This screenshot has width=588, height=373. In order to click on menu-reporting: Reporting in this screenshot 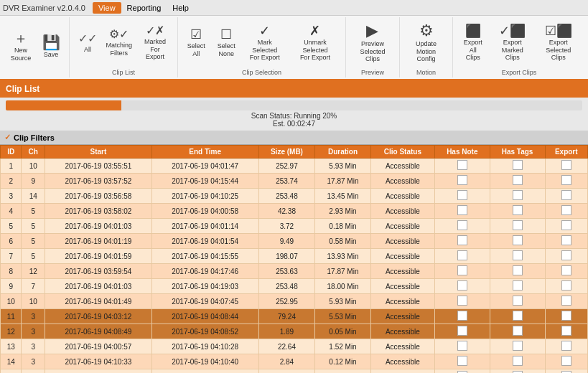, I will do `click(144, 8)`.